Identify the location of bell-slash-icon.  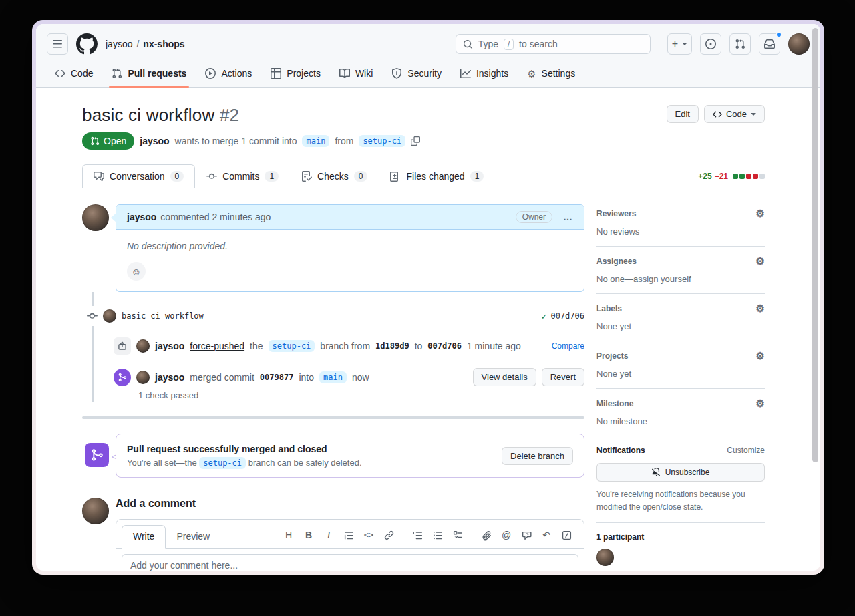
(657, 472).